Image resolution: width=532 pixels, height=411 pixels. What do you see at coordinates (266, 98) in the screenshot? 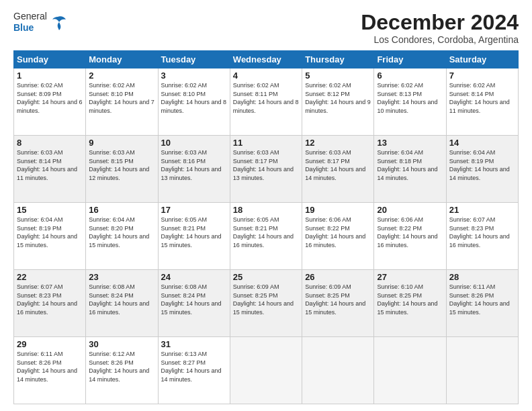
I see `day-info: Sunrise: 6:02 AMSunset: 8:11 PMDaylight:…` at bounding box center [266, 98].